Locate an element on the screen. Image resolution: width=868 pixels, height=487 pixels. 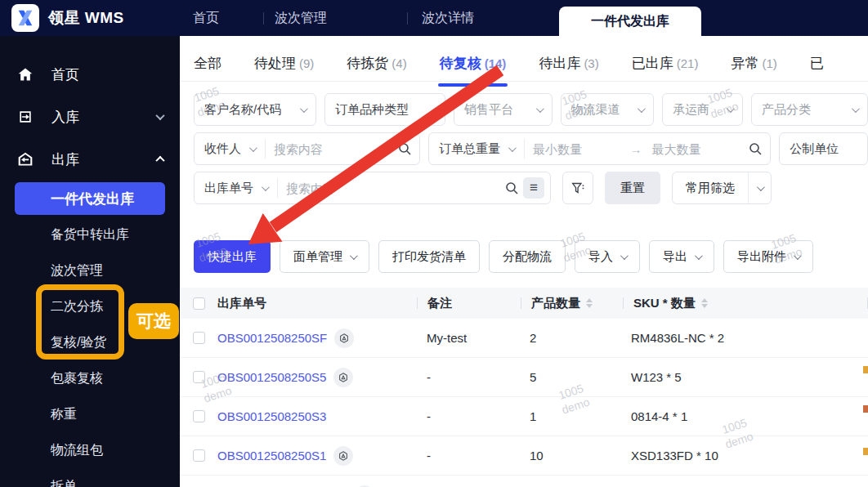
qty-cell: 5 is located at coordinates (570, 378).